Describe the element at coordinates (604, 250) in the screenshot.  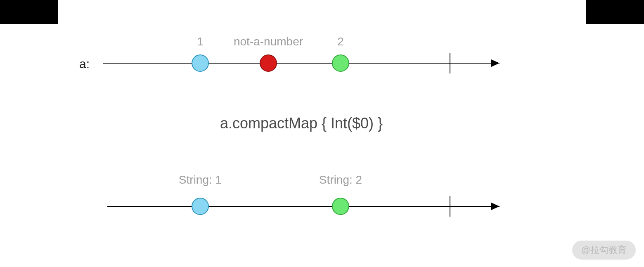
I see `watermark-badge: @拉勾教育` at that location.